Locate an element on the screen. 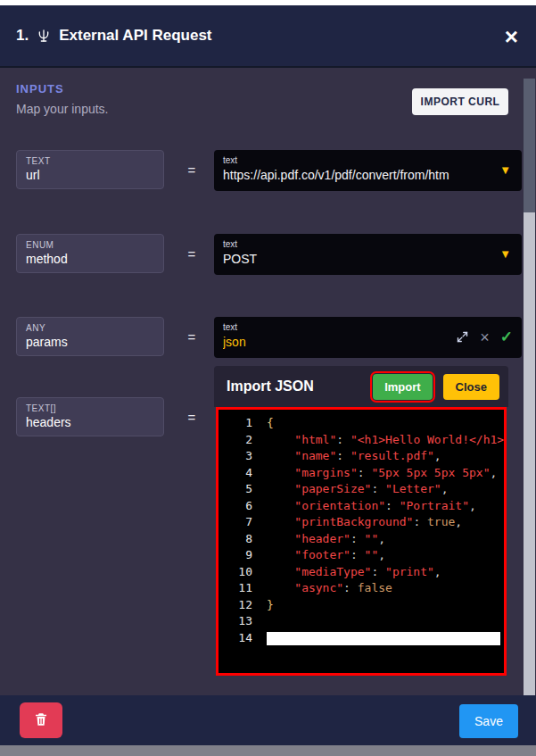 This screenshot has height=756, width=536. param-type: TEXT[] is located at coordinates (90, 409).